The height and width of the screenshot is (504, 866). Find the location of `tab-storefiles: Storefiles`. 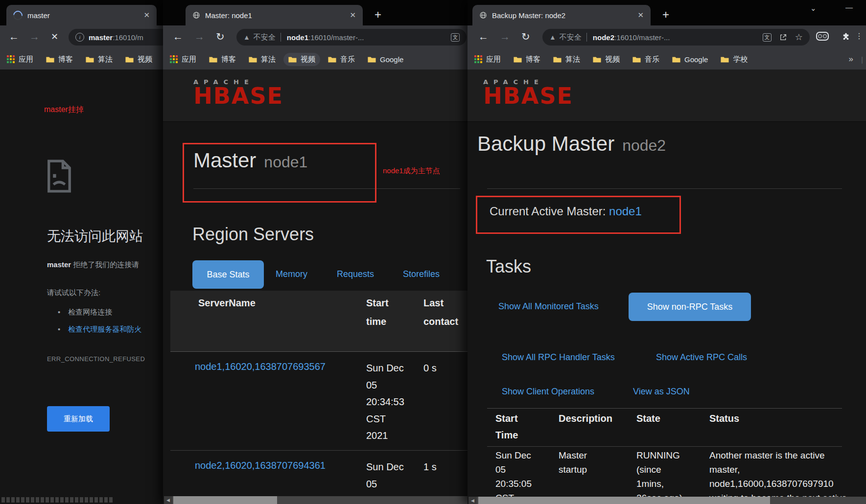

tab-storefiles: Storefiles is located at coordinates (421, 274).